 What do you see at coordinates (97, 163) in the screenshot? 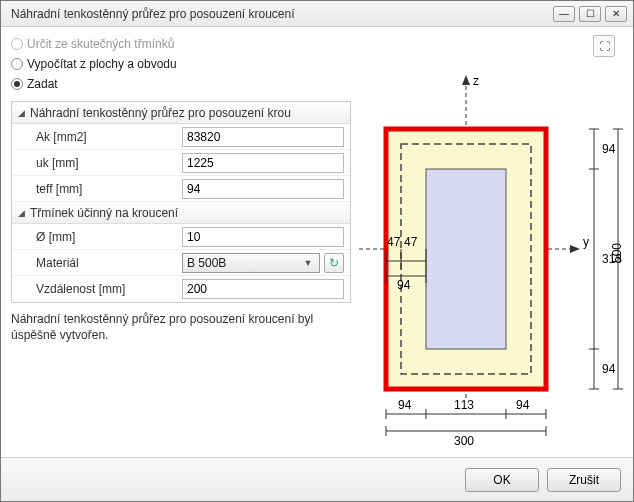
I see `label-uk: uk [mm]` at bounding box center [97, 163].